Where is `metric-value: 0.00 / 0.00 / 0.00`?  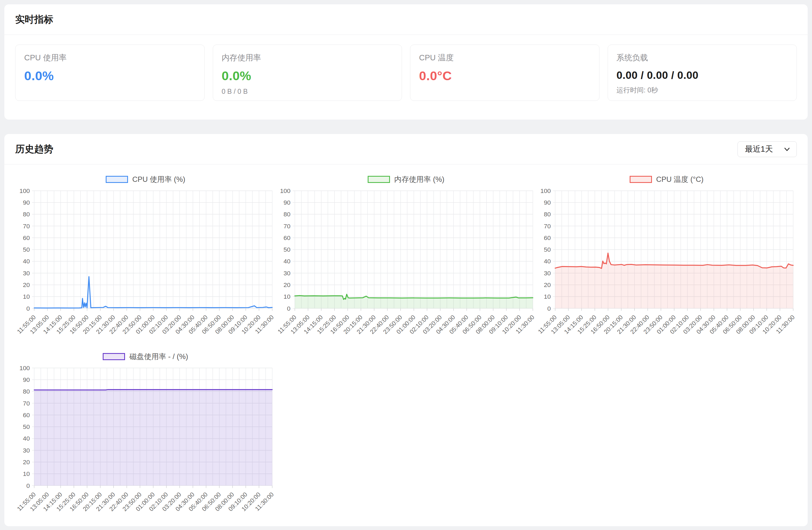 metric-value: 0.00 / 0.00 / 0.00 is located at coordinates (702, 75).